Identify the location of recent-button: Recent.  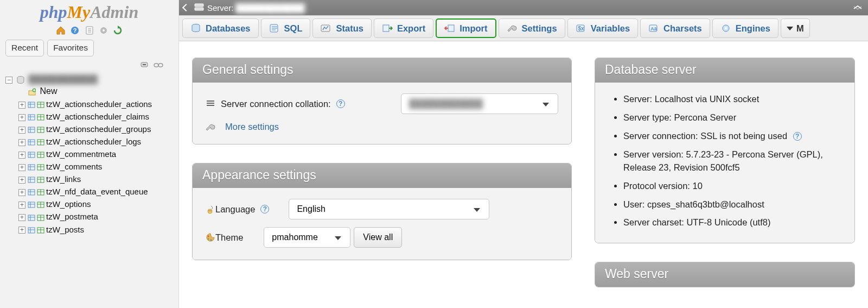
(25, 48).